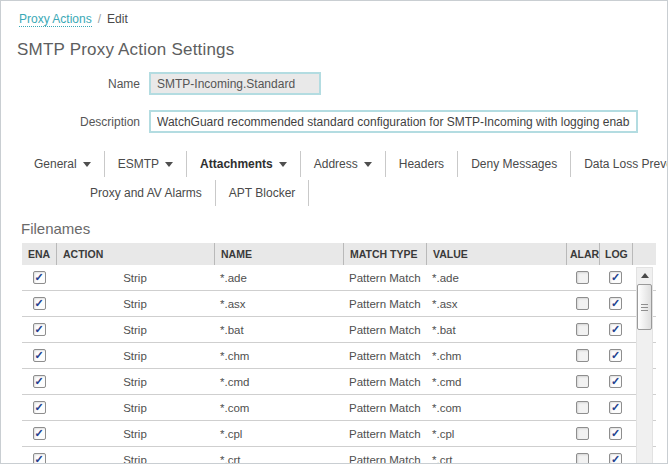 Image resolution: width=668 pixels, height=464 pixels. What do you see at coordinates (146, 164) in the screenshot?
I see `tab-esmtp: ESMTP` at bounding box center [146, 164].